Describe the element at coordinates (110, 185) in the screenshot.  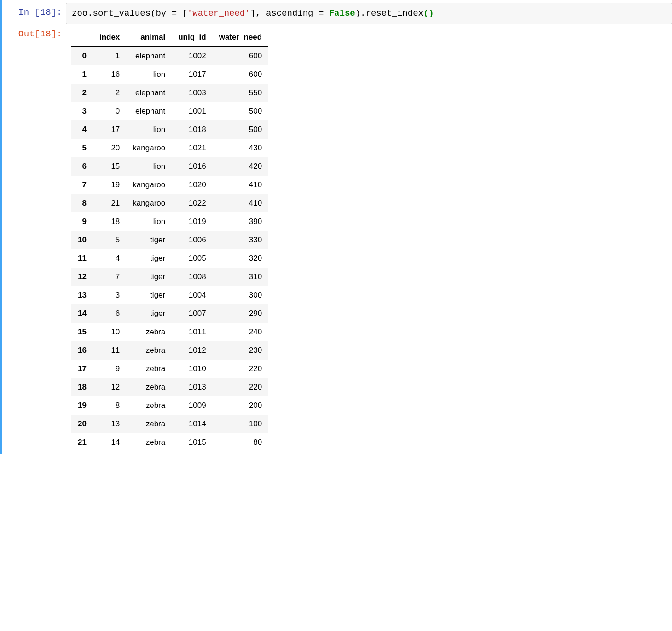
I see `table-cell: 19` at that location.